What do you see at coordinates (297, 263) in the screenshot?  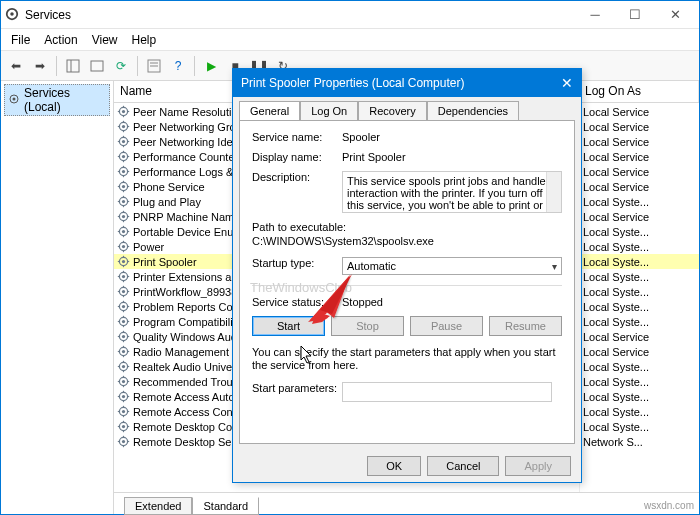 I see `label-startup-type: Startup type:` at bounding box center [297, 263].